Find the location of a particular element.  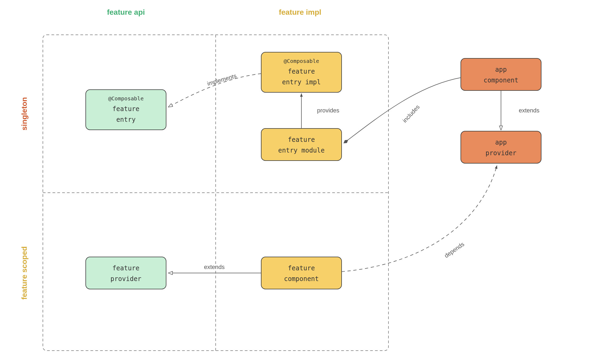

column-header-feature-impl: feature impl is located at coordinates (300, 12).